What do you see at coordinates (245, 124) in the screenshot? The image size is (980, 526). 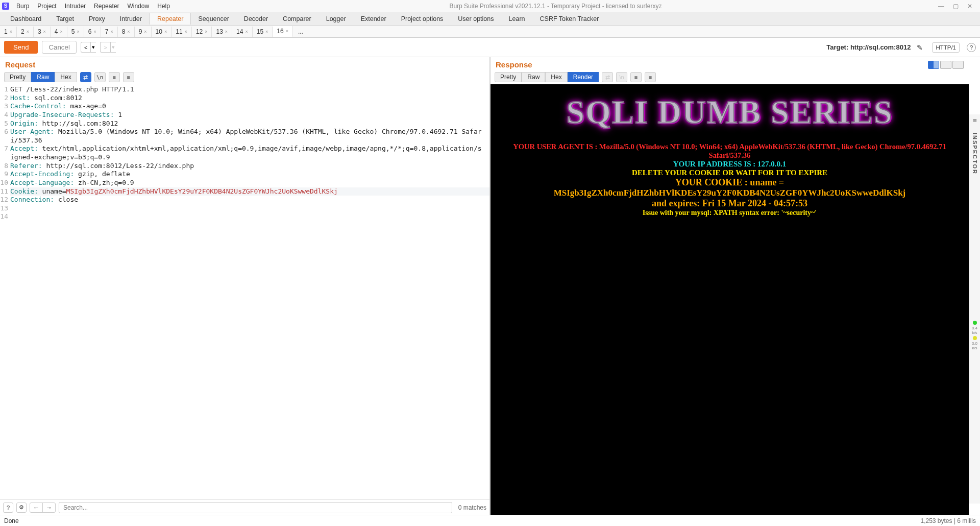 I see `request-line: 5Origin: http://sql.com:8012` at bounding box center [245, 124].